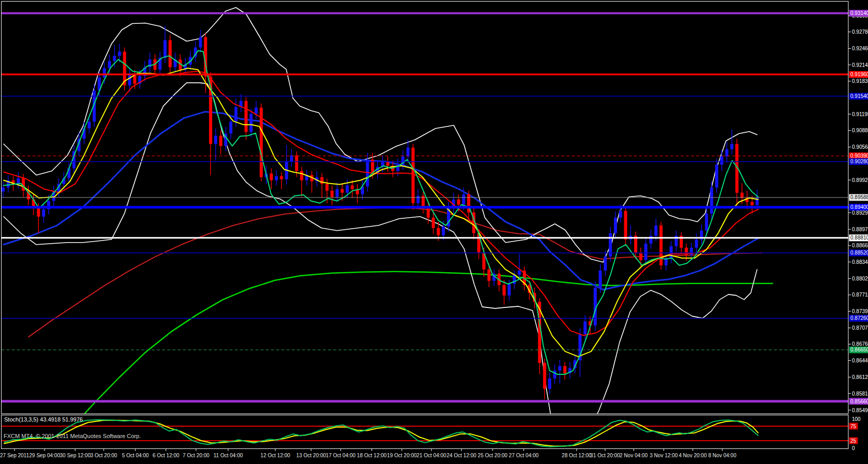 The image size is (868, 464). I want to click on price-badge-label: 0.88520, so click(859, 253).